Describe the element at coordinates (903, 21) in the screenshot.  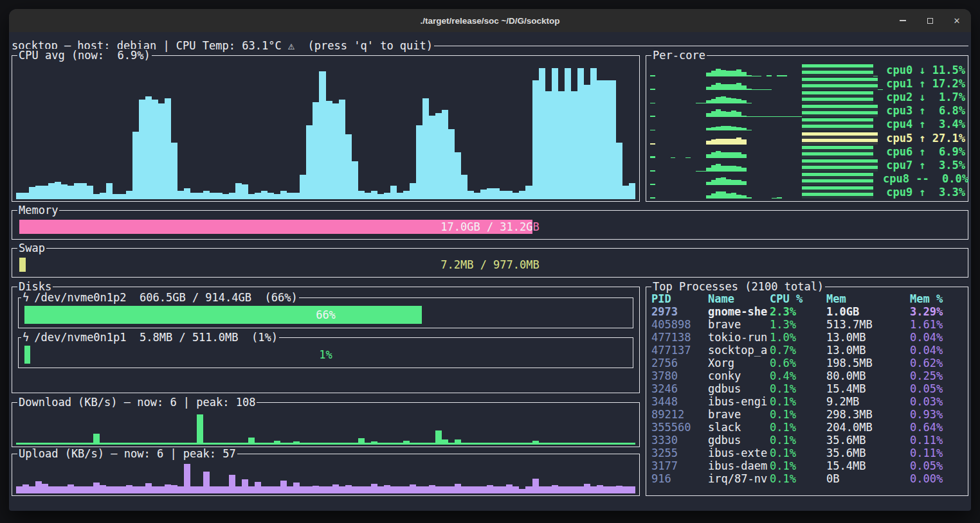
I see `minimize-button` at that location.